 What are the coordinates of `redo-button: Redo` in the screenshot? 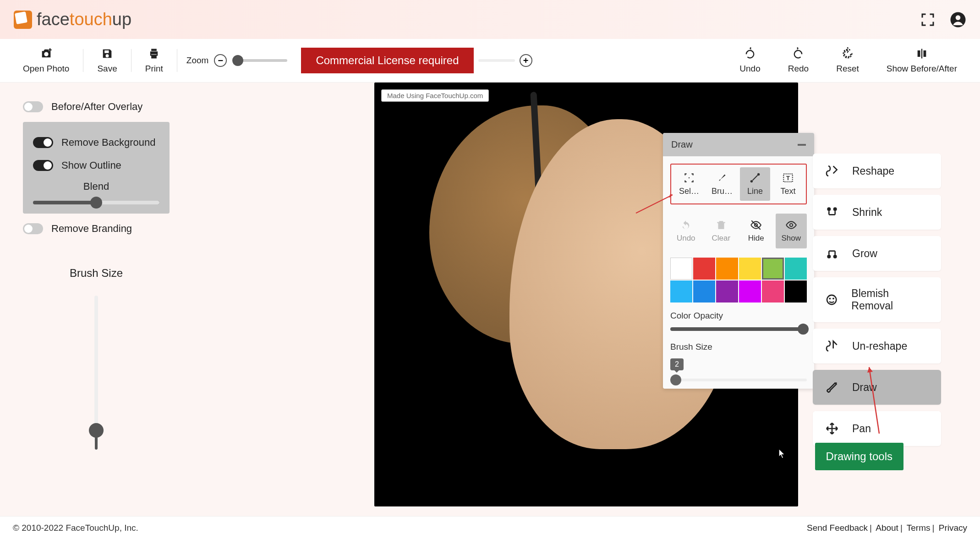 It's located at (798, 60).